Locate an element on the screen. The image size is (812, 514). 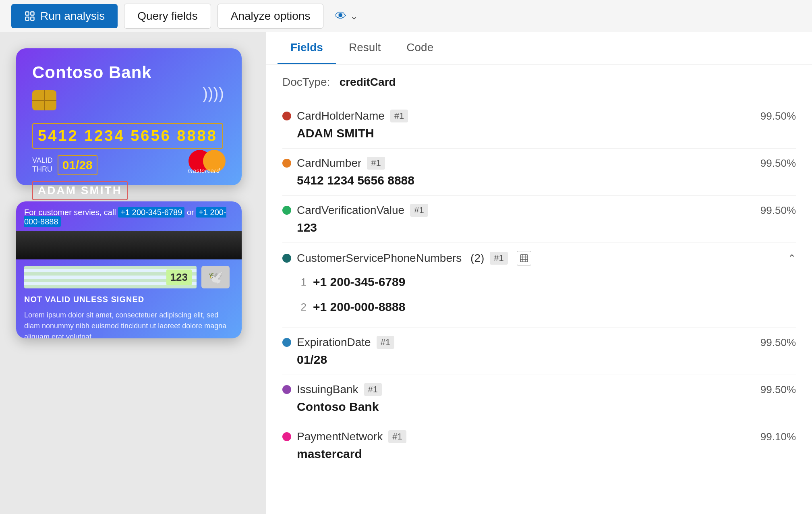
lorem-text: Lorem ipsum dolor sit amet, consectetuer… is located at coordinates (129, 322).